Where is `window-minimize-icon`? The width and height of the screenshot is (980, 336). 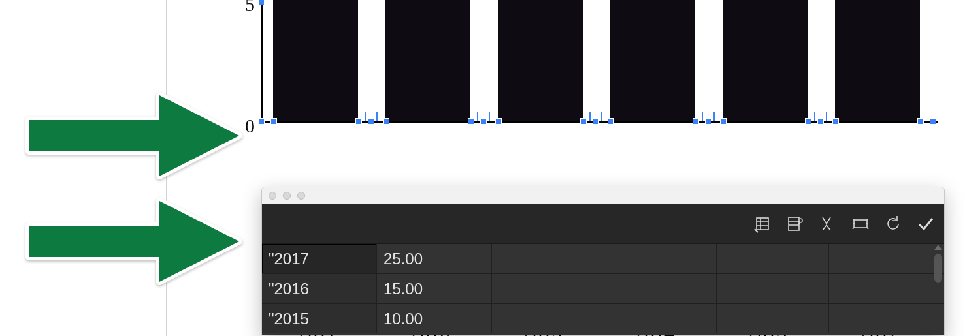
window-minimize-icon is located at coordinates (287, 196).